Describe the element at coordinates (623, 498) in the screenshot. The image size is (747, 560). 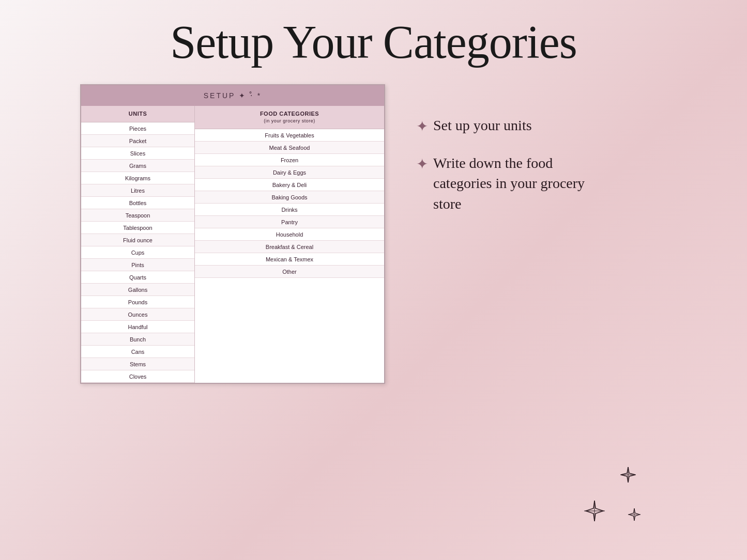
I see `sparkle-svg` at that location.